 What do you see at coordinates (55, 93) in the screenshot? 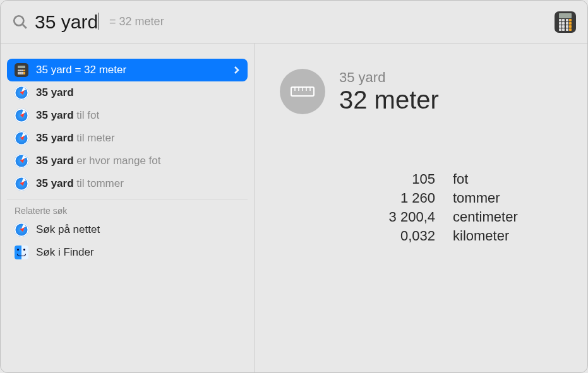
I see `result-label: 35 yard` at bounding box center [55, 93].